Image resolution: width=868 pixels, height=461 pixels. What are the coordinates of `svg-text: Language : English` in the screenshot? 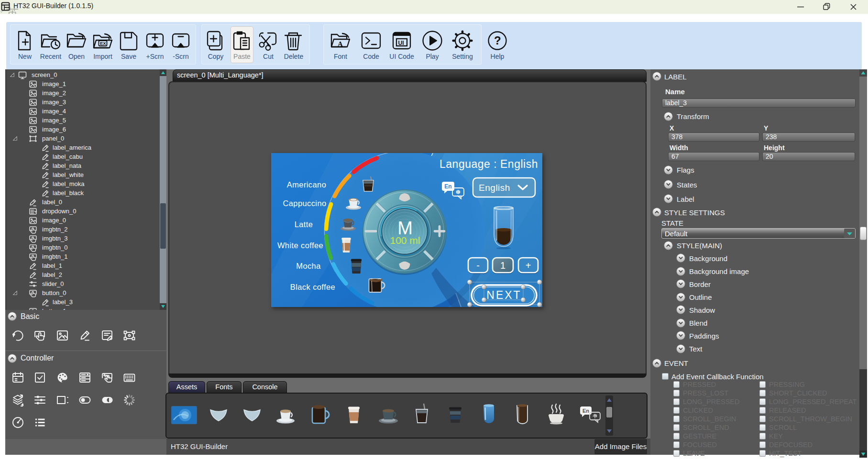 It's located at (489, 164).